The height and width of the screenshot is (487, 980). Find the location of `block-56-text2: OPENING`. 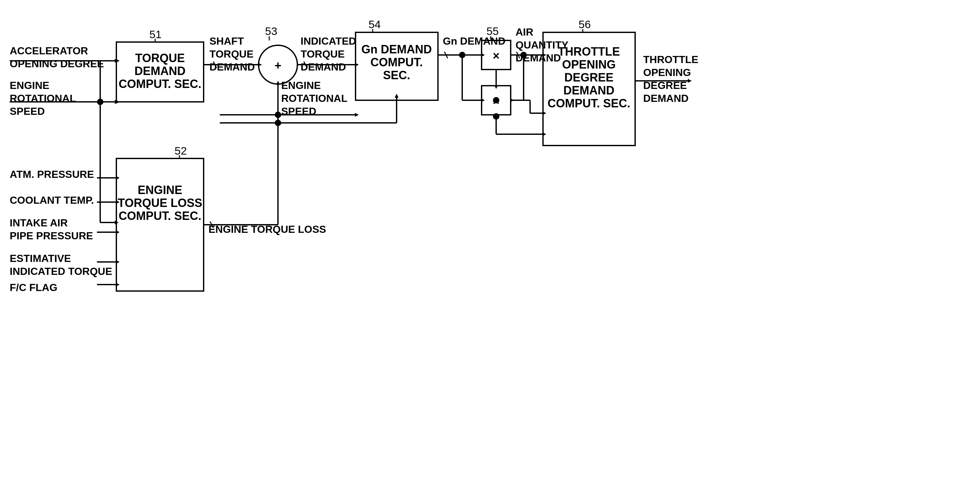

block-56-text2: OPENING is located at coordinates (589, 65).